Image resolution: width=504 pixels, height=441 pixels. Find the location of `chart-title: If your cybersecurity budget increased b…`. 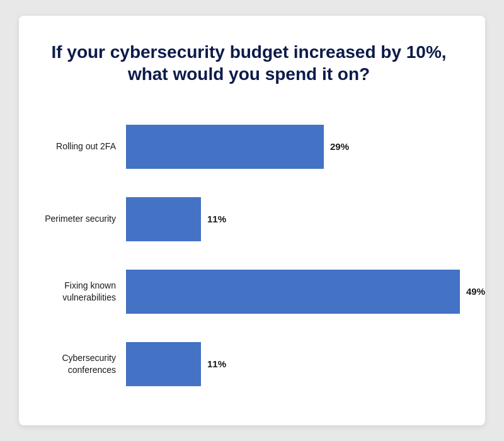

chart-title: If your cybersecurity budget increased b… is located at coordinates (249, 63).